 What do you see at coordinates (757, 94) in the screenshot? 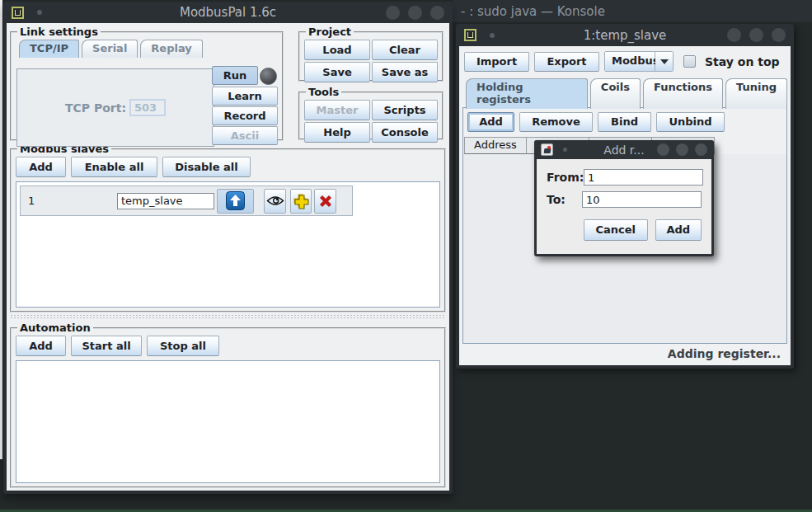
I see `tab-tuning: Tuning` at bounding box center [757, 94].